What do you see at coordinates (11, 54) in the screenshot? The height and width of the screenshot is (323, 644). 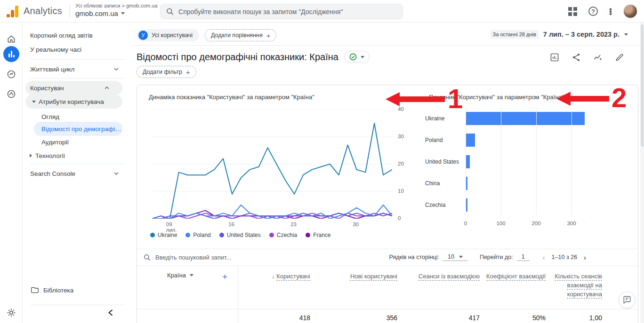 I see `bar-chart-glyph` at bounding box center [11, 54].